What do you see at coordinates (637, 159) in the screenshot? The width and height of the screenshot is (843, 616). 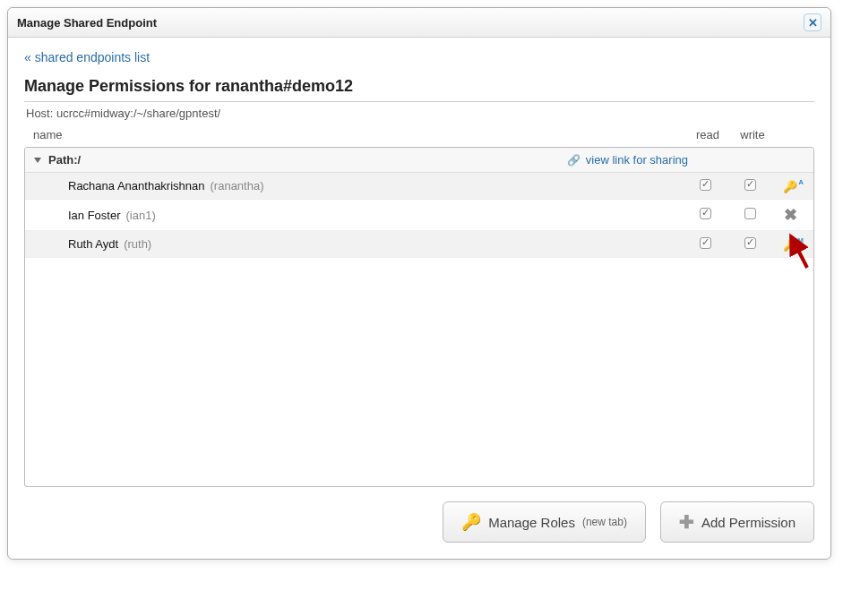 I see `view-link-for-sharing: view link for sharing` at bounding box center [637, 159].